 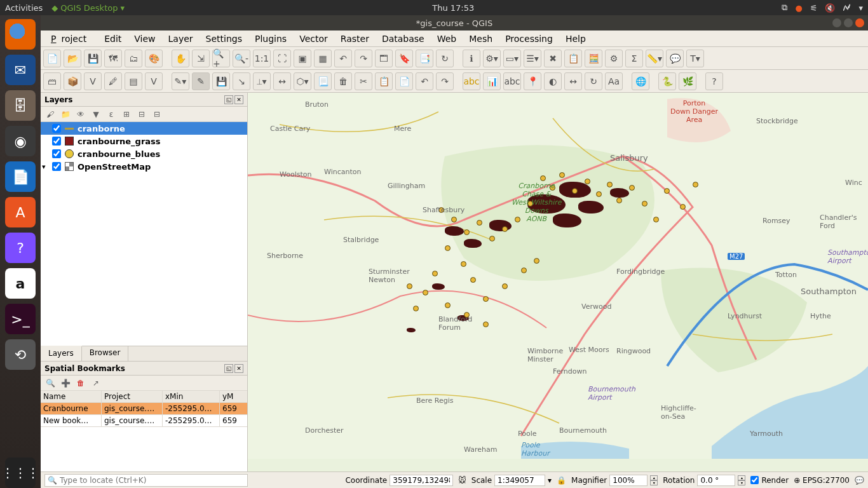 I want to click on redo-button: ↷, so click(x=445, y=81).